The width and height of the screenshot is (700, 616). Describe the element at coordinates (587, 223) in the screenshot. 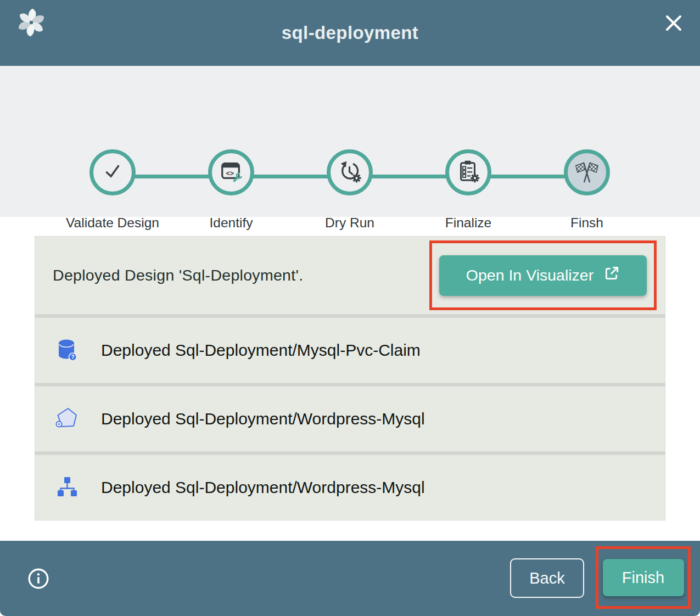

I see `step-label: Finsh` at that location.